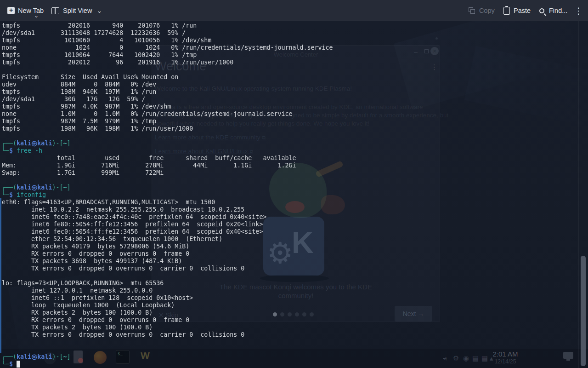 This screenshot has width=588, height=368. What do you see at coordinates (167, 247) in the screenshot?
I see `terminal-line: RX packets 40179 bytes 57298006 (54.6 Mi…` at bounding box center [167, 247].